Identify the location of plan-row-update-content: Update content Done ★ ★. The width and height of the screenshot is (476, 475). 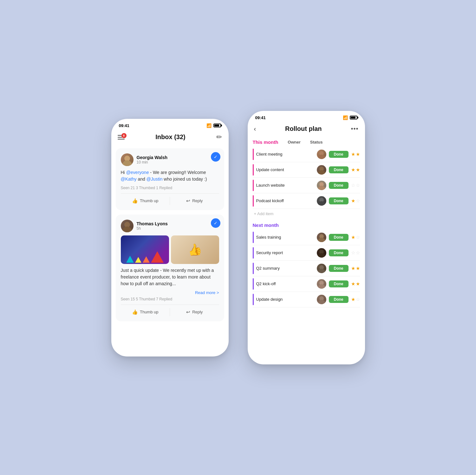
(306, 170).